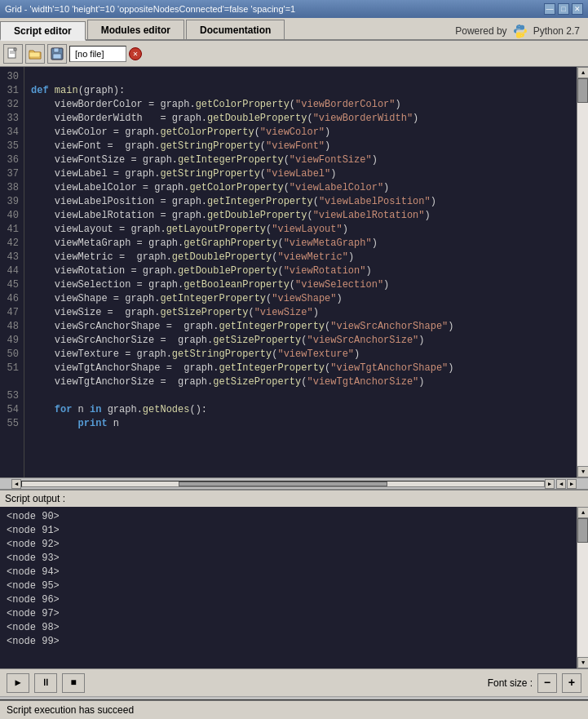  What do you see at coordinates (522, 31) in the screenshot?
I see `powered-by-section: Powered by Python 2.7` at bounding box center [522, 31].